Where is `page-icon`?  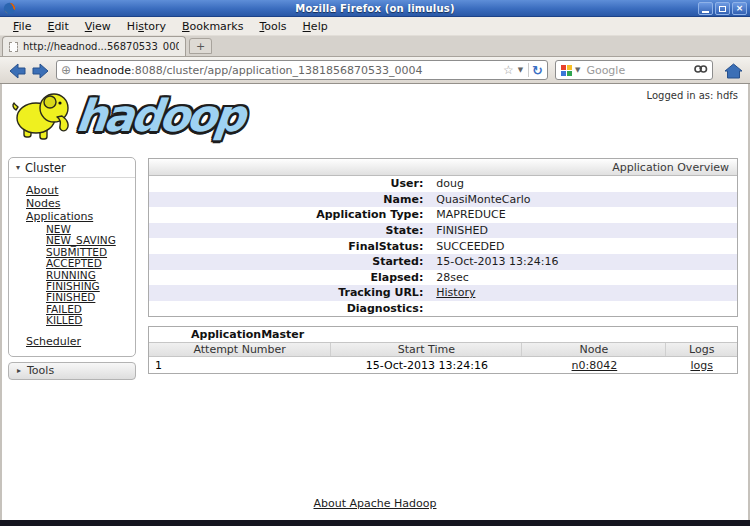
page-icon is located at coordinates (14, 47).